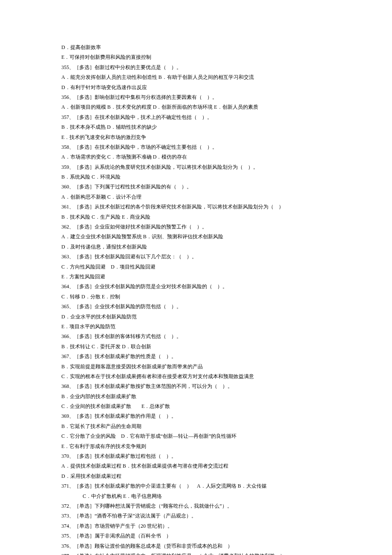 This screenshot has width=392, height=555. What do you see at coordinates (196, 137) in the screenshot?
I see `text-line: E．技术的飞速变化和市场的激烈竞争` at bounding box center [196, 137].